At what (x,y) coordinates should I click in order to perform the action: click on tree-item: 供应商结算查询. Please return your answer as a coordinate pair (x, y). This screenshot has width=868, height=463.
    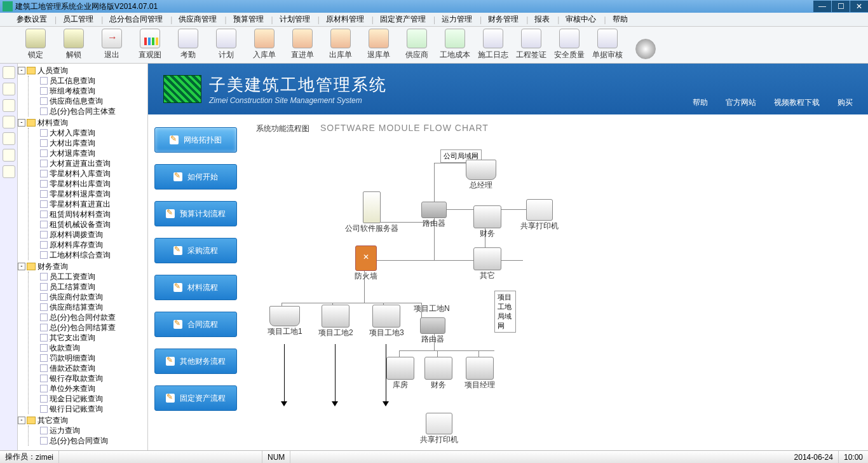
    Looking at the image, I should click on (89, 307).